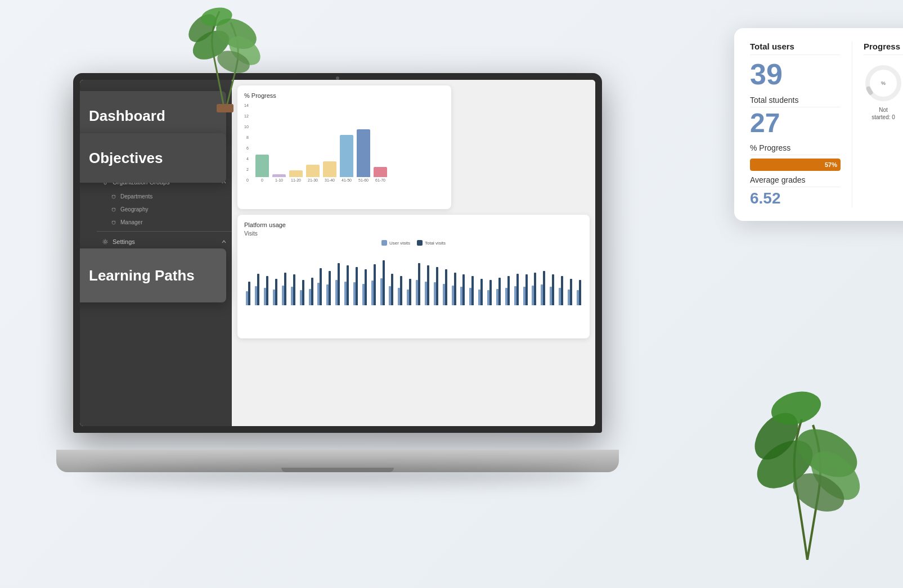 The height and width of the screenshot is (588, 903). What do you see at coordinates (262, 169) in the screenshot?
I see `bar-group: 0` at bounding box center [262, 169].